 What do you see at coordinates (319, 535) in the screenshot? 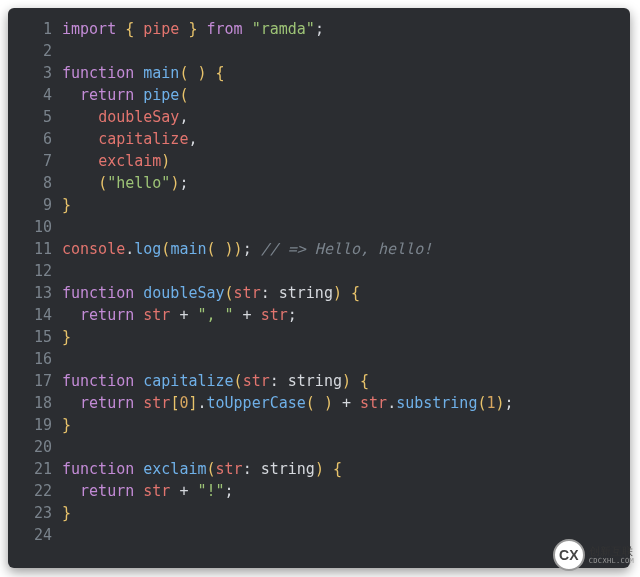
I see `code-line: 24` at bounding box center [319, 535].